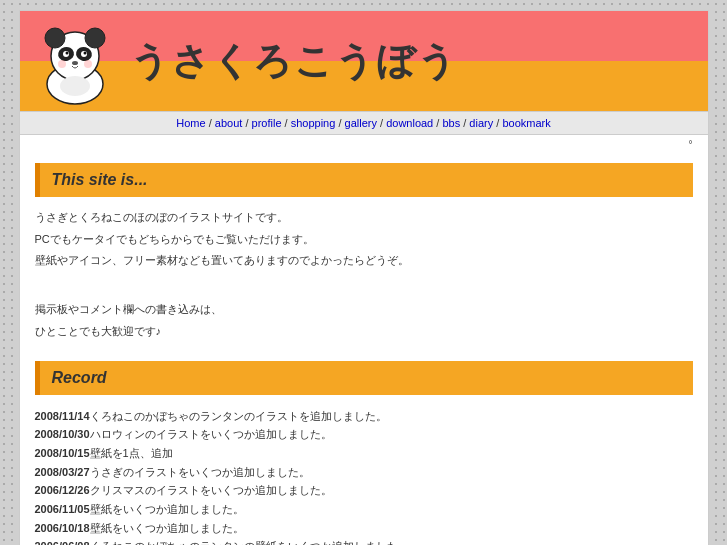 The image size is (727, 545). I want to click on record-text: うさぎのイラストをいくつか追加しました。, so click(200, 472).